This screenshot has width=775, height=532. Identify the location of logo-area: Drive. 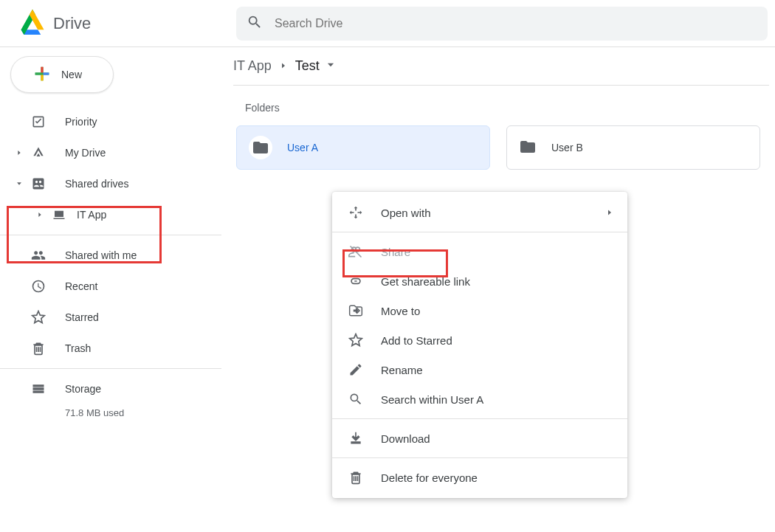
(118, 24).